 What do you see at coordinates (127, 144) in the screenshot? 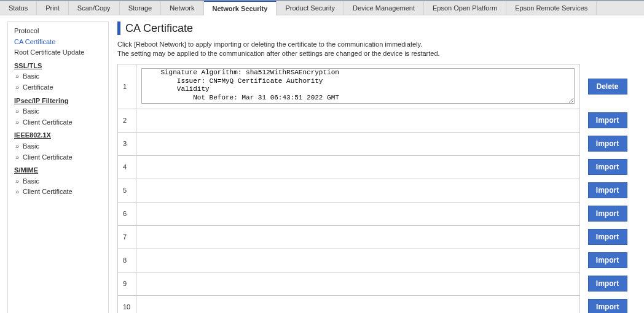
I see `cert-row-number: 3` at bounding box center [127, 144].